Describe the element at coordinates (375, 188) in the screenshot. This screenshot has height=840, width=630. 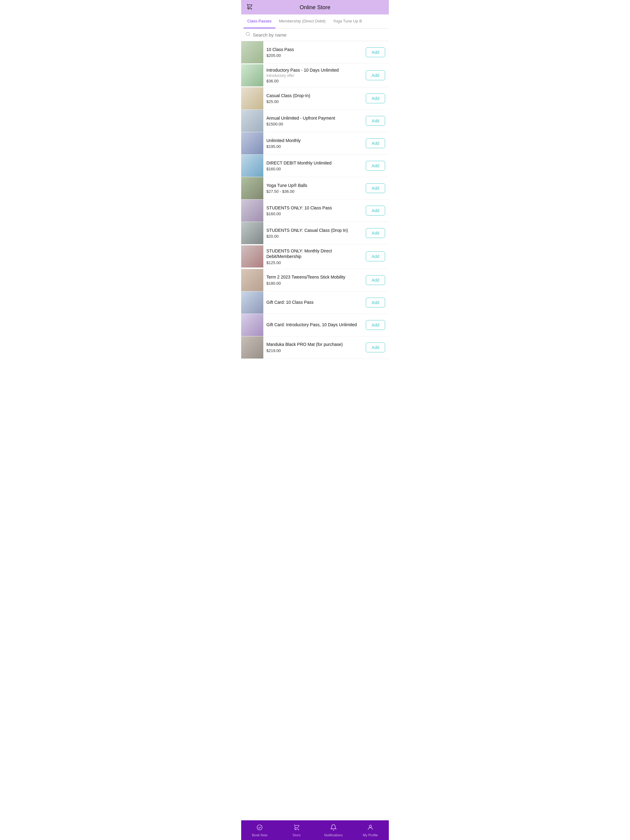
I see `add-button-7: Add` at that location.